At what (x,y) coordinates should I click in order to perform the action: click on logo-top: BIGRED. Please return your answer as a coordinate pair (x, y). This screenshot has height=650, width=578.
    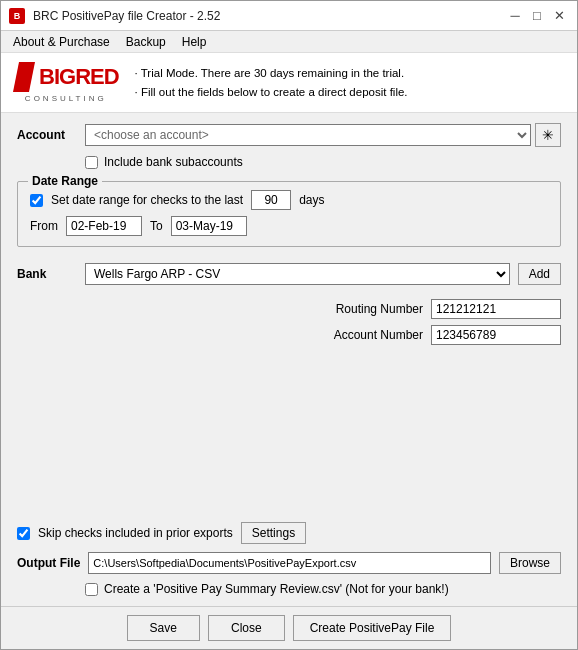
    Looking at the image, I should click on (66, 77).